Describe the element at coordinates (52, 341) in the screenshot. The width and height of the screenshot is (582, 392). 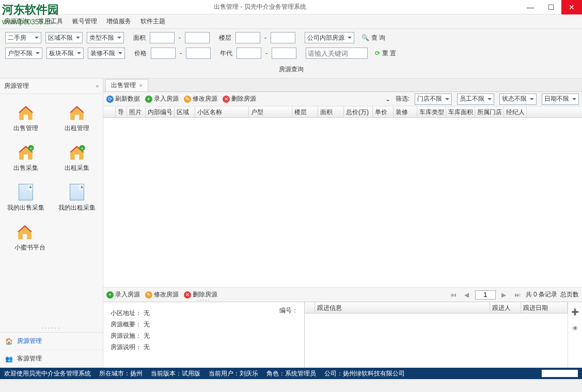
I see `nav-housing: 🏠 房源管理` at that location.